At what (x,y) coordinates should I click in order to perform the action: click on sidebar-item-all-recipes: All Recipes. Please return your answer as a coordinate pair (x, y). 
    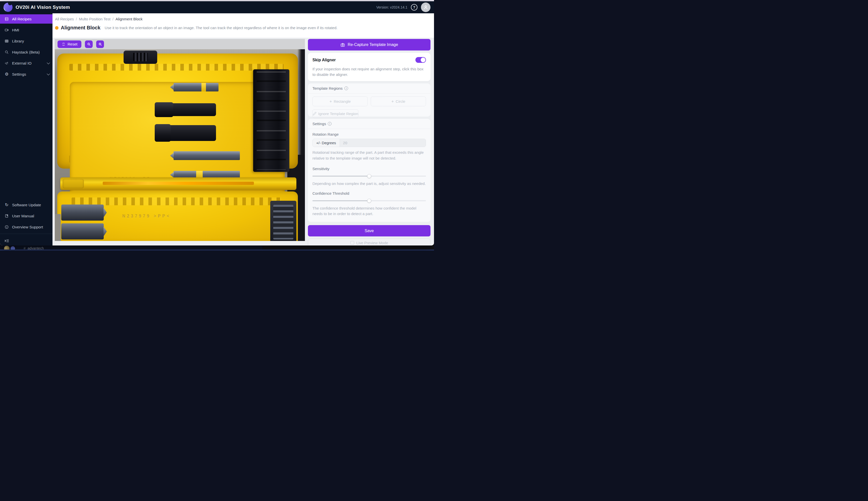
    Looking at the image, I should click on (26, 19).